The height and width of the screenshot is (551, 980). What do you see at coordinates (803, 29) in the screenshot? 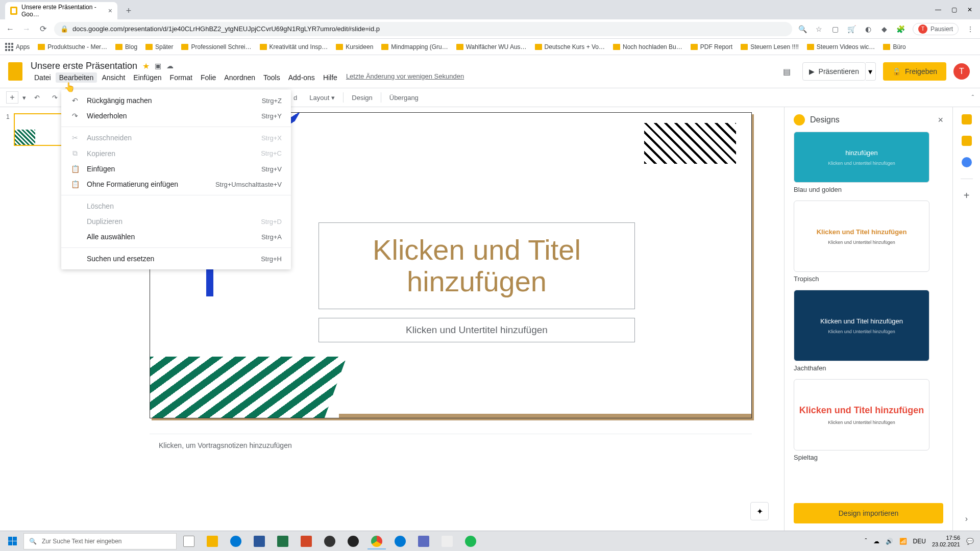
I see `zoom-icon: 🔍` at bounding box center [803, 29].